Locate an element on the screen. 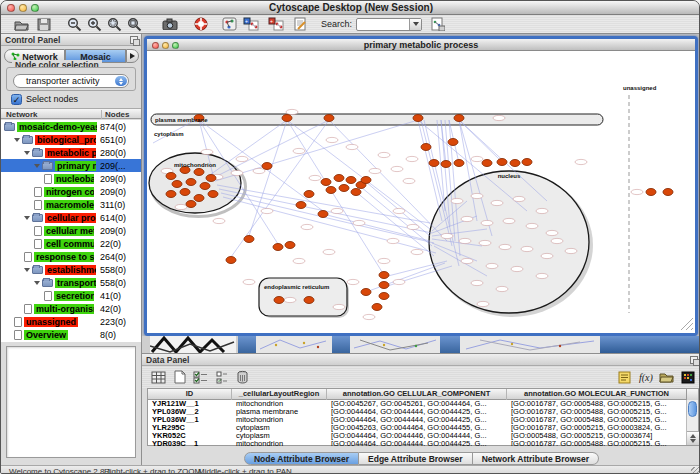 This screenshot has width=700, height=474. background-window-fragments is located at coordinates (421, 344).